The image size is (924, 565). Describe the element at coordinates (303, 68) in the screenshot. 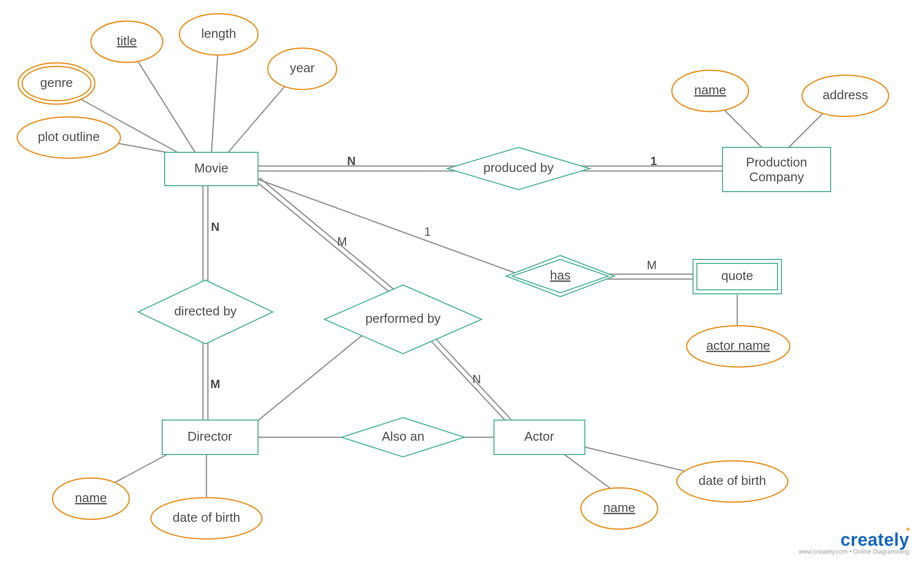

I see `attr-year-label: year` at that location.